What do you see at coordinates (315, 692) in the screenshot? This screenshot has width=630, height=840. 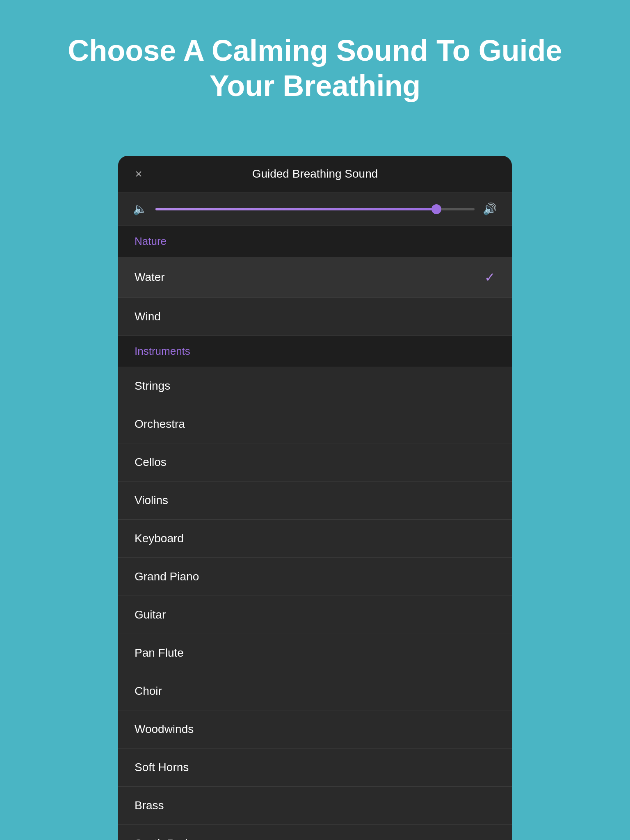 I see `sound-item-choir: Choir` at bounding box center [315, 692].